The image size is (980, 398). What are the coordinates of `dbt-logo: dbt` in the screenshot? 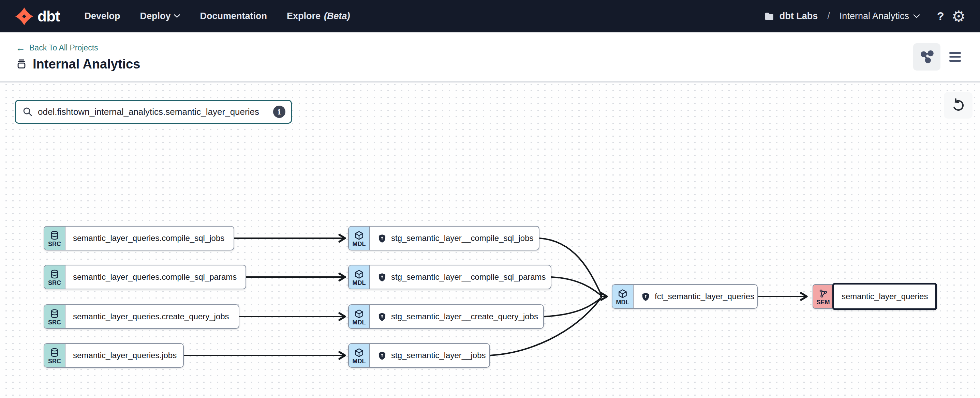 It's located at (37, 16).